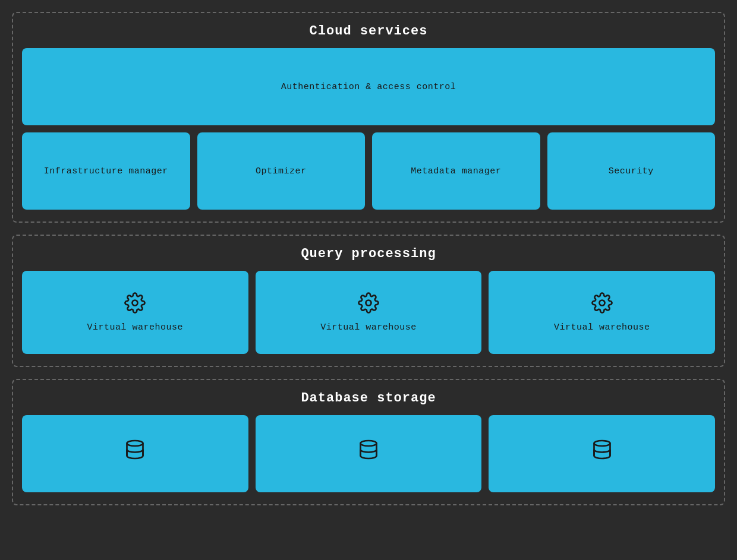 The height and width of the screenshot is (560, 737). I want to click on virtual-warehouse-label-1: Virtual warehouse, so click(136, 328).